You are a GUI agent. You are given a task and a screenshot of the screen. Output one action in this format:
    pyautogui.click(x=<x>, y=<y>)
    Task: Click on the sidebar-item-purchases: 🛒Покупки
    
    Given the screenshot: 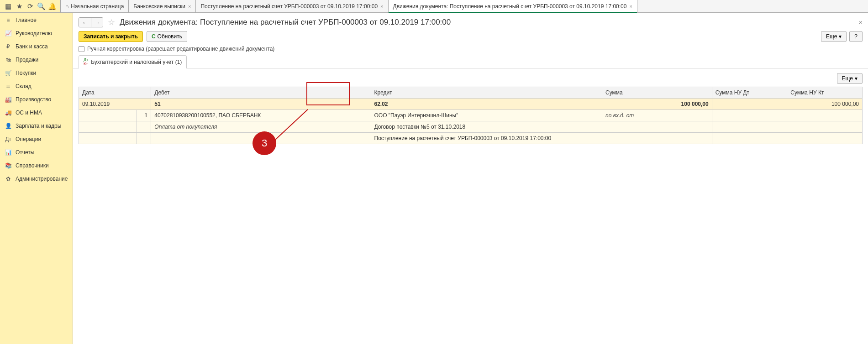 What is the action you would take?
    pyautogui.click(x=37, y=73)
    